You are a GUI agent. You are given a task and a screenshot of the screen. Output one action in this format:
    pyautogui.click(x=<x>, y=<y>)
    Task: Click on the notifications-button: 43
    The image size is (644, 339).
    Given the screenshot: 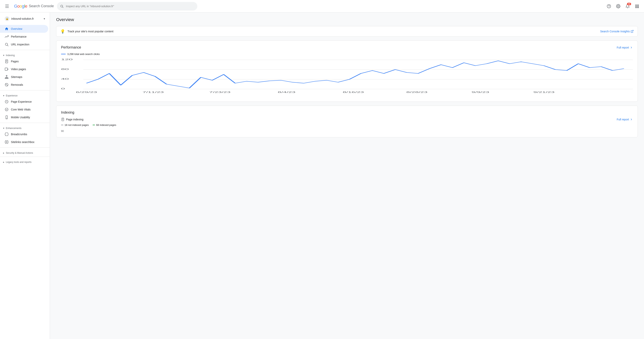 What is the action you would take?
    pyautogui.click(x=628, y=6)
    